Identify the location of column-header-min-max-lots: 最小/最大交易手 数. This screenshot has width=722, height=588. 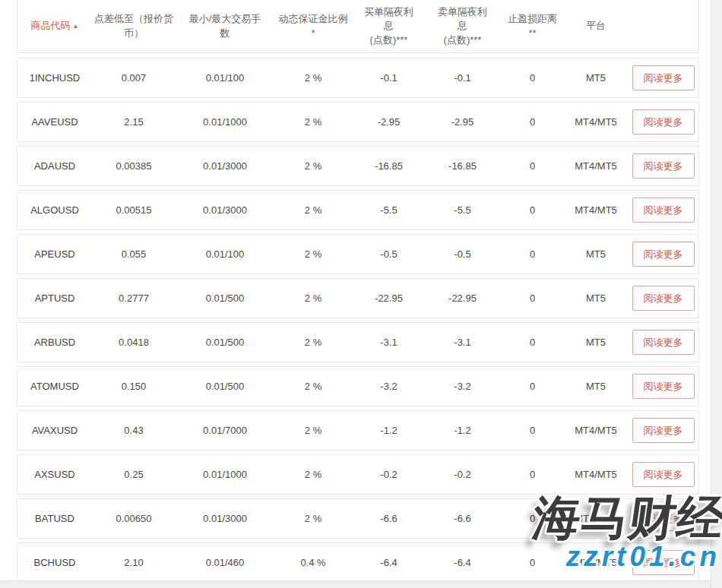
(225, 26).